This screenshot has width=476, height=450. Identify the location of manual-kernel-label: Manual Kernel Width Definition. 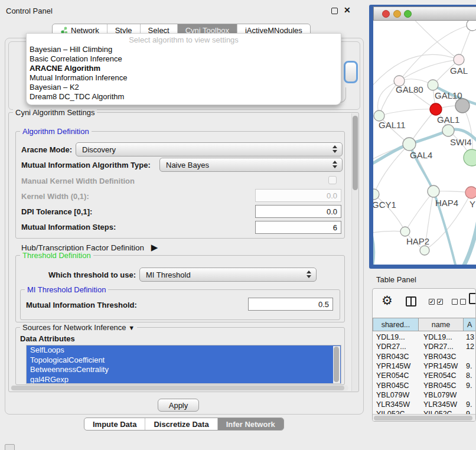
(78, 181).